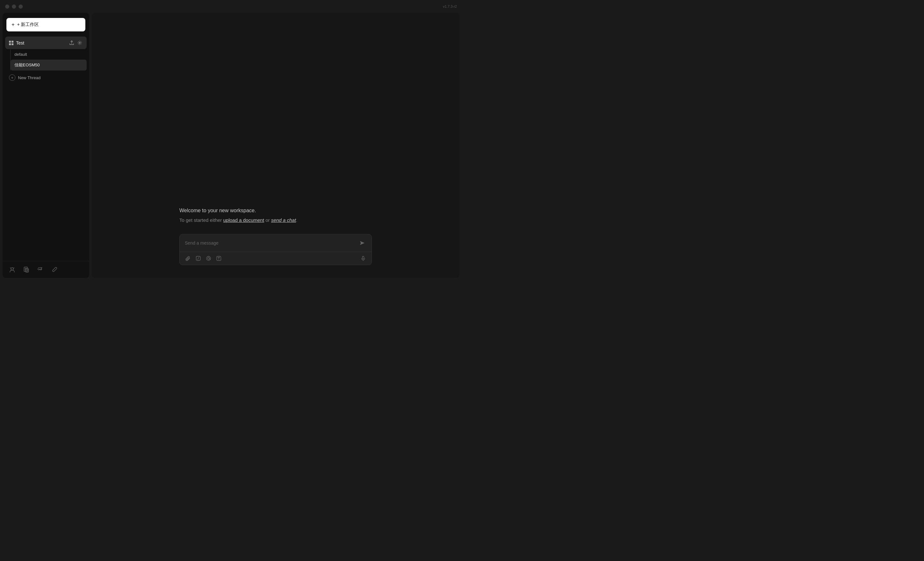  Describe the element at coordinates (48, 60) in the screenshot. I see `thread-list: default 佳能EOSM50` at that location.